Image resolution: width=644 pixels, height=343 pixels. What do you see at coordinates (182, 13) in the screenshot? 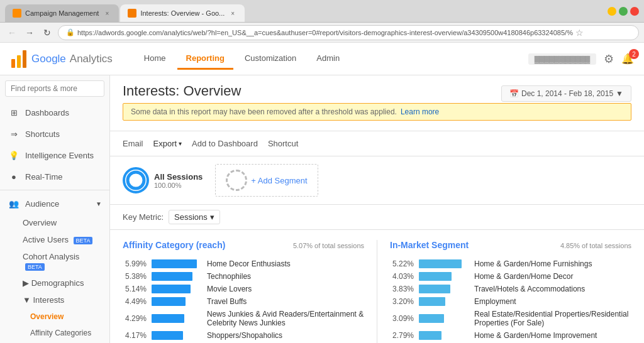
I see `tab-analytics: Interests: Overview - Goo... ×` at bounding box center [182, 13].